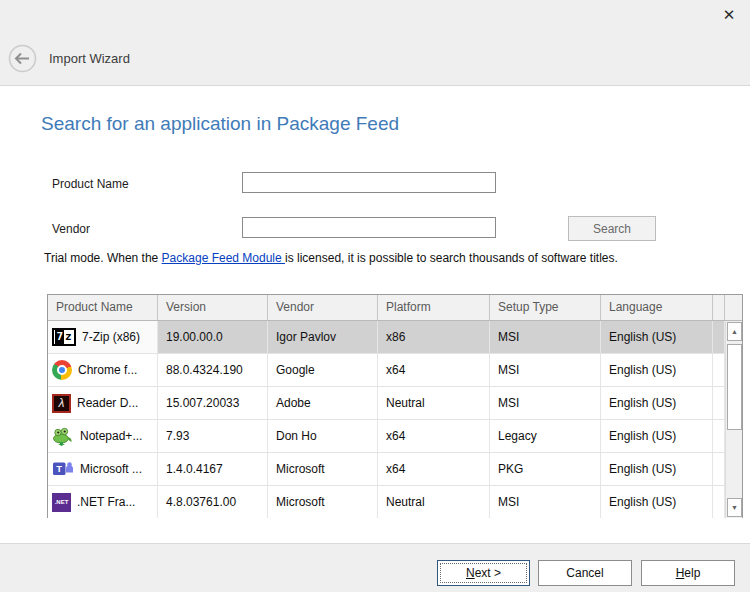 Image resolution: width=750 pixels, height=592 pixels. What do you see at coordinates (369, 228) in the screenshot?
I see `vendor-input` at bounding box center [369, 228].